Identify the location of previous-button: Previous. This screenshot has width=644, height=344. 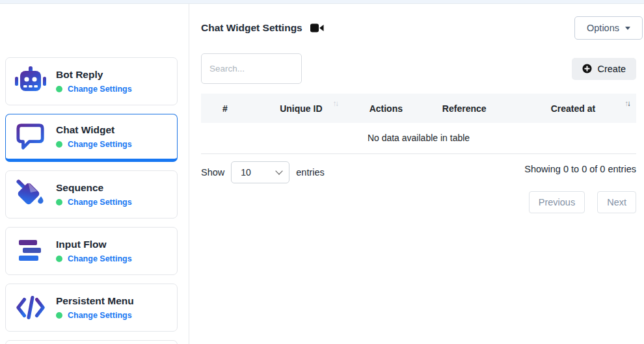
(557, 202).